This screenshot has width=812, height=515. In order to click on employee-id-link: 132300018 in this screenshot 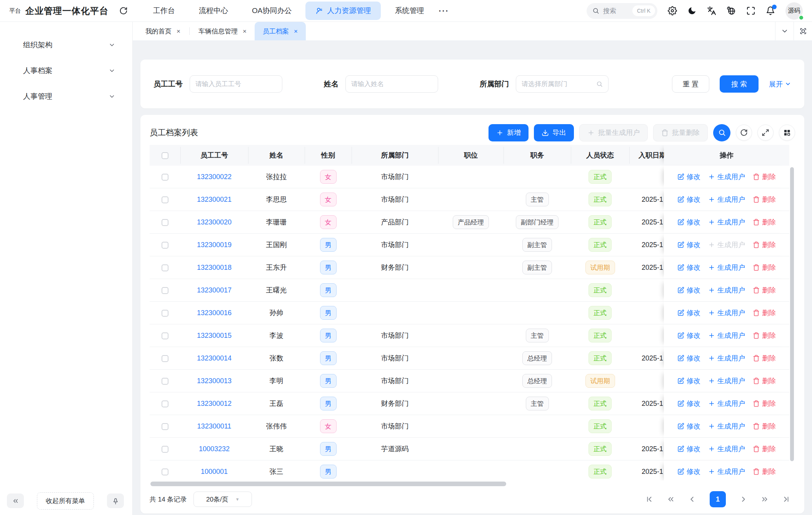, I will do `click(214, 267)`.